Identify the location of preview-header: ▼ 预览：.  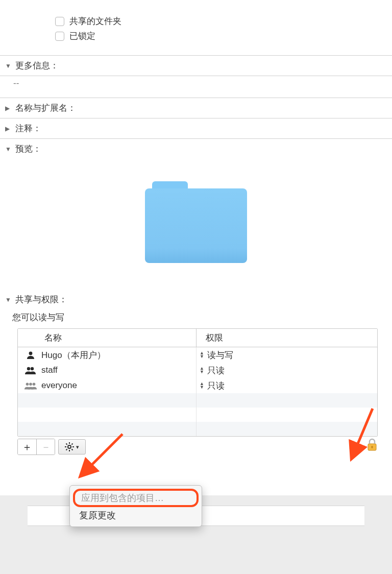
(196, 149).